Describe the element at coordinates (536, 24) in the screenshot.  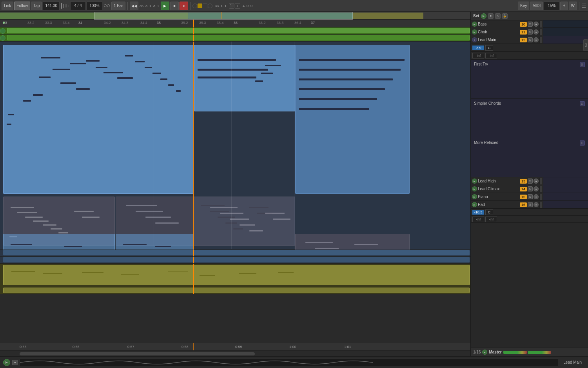
I see `bass-mute-btn: ●` at that location.